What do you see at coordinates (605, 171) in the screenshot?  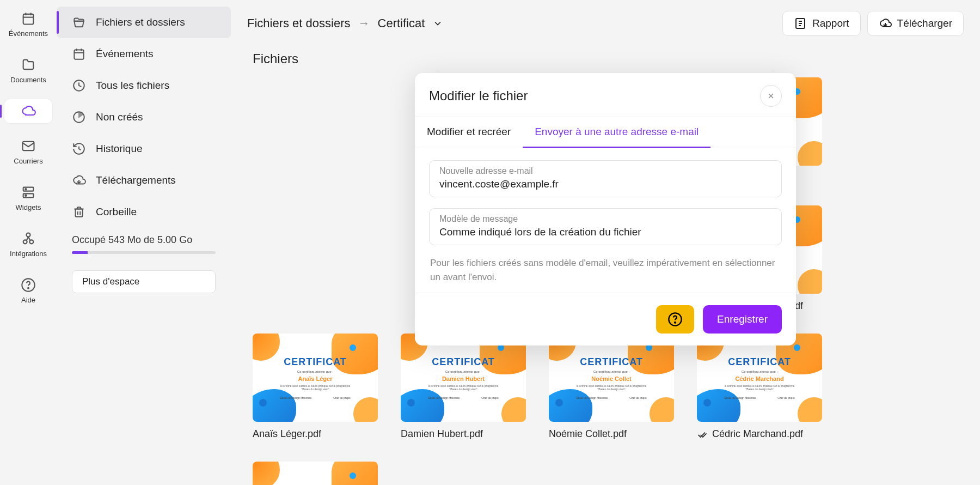 I see `email-label: Nouvelle adresse e-mail` at bounding box center [605, 171].